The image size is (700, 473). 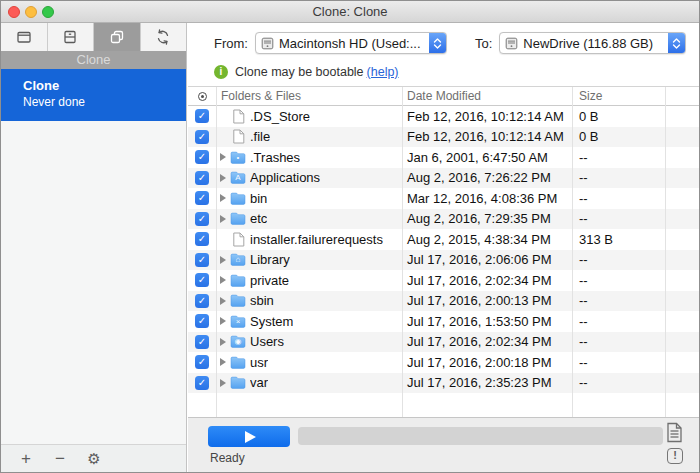 What do you see at coordinates (487, 260) in the screenshot?
I see `row-date-cell: Jul 17, 2016, 2:06:06 PM` at bounding box center [487, 260].